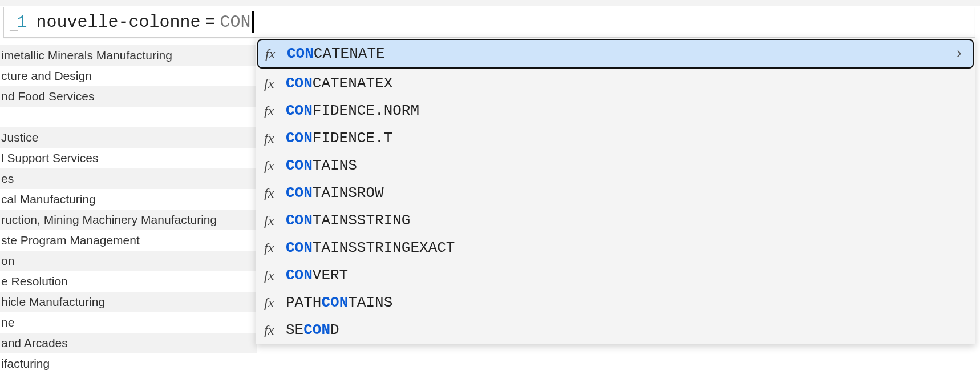 The image size is (980, 370). What do you see at coordinates (128, 261) in the screenshot?
I see `table-row: on` at bounding box center [128, 261].